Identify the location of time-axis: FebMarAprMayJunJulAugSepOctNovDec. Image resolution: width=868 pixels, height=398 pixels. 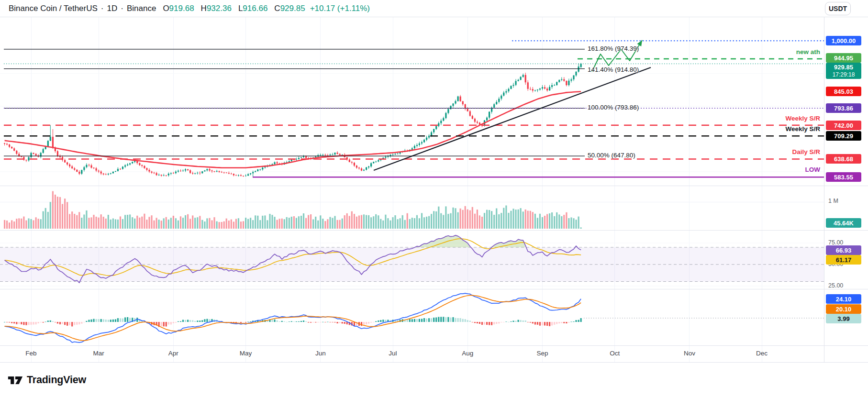
(412, 354).